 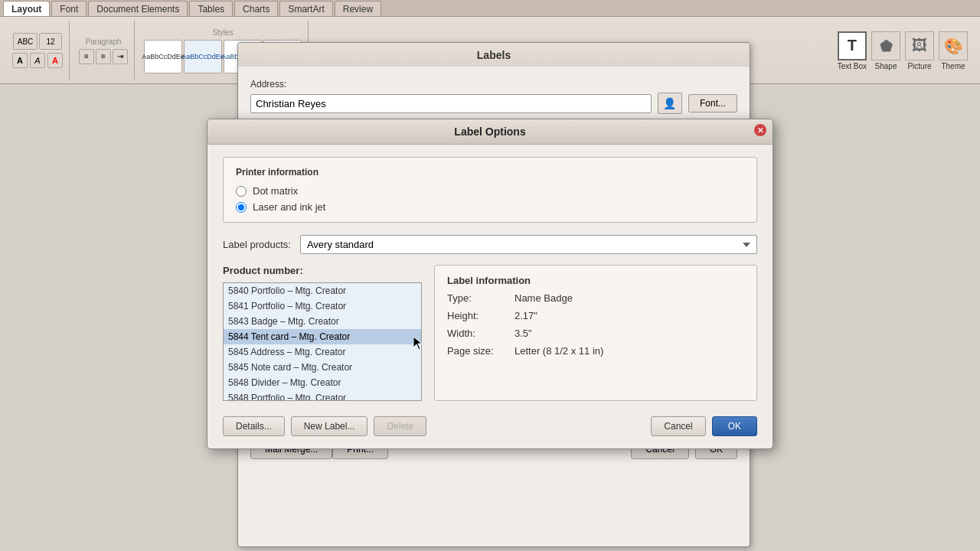 What do you see at coordinates (596, 315) in the screenshot?
I see `info-row-height: Height: 2.17"` at bounding box center [596, 315].